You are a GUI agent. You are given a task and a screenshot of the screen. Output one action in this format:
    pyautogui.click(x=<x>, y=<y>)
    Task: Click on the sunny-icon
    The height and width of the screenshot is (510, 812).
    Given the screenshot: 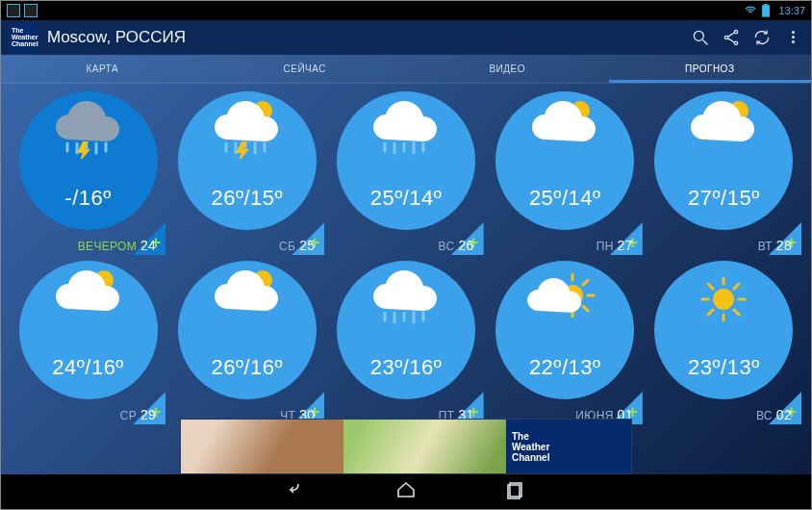 What is the action you would take?
    pyautogui.click(x=723, y=299)
    